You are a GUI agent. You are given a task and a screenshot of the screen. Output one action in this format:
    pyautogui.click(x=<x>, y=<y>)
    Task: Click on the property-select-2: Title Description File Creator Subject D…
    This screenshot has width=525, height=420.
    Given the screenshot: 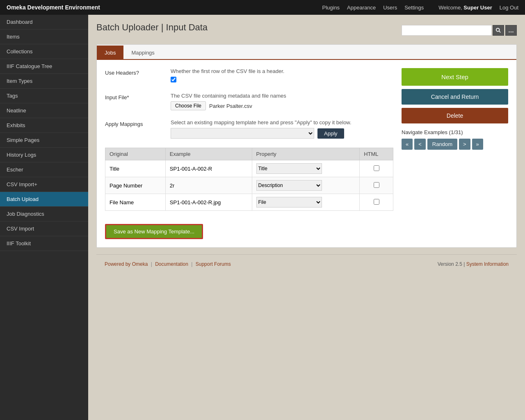 What is the action you would take?
    pyautogui.click(x=289, y=202)
    